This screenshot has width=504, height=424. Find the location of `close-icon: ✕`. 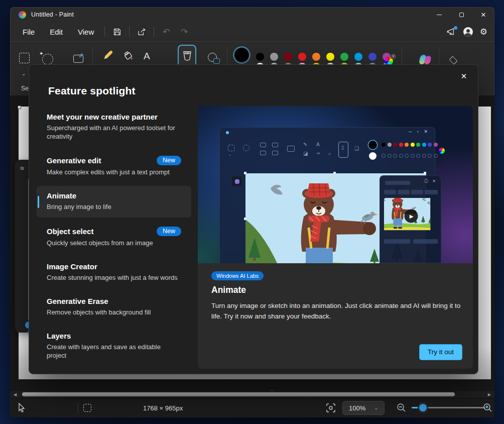

close-icon: ✕ is located at coordinates (464, 76).